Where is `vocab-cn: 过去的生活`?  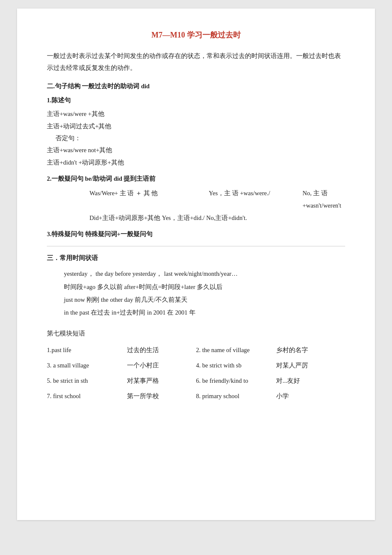 vocab-cn: 过去的生活 is located at coordinates (143, 350).